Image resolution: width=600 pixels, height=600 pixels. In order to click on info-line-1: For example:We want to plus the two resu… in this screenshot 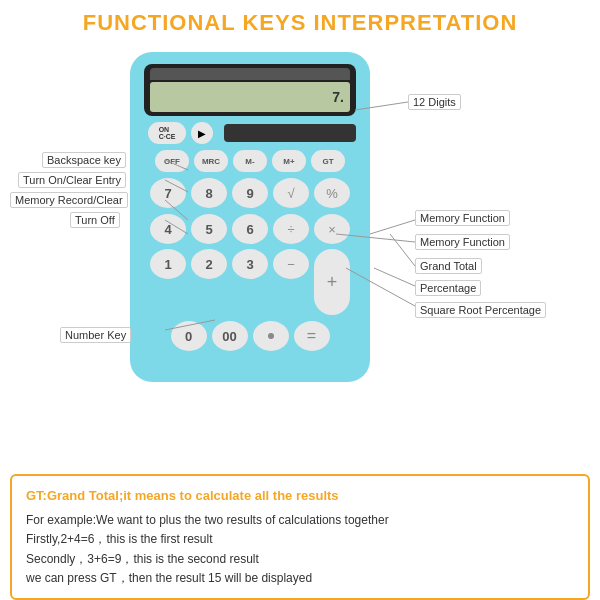, I will do `click(300, 520)`.